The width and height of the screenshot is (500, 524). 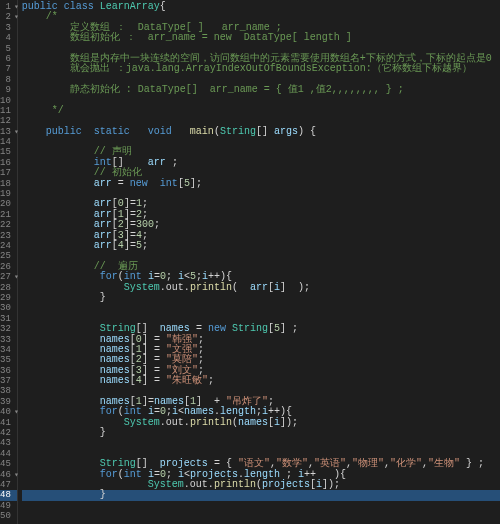 I want to click on line-number: 20, so click(x=8, y=204).